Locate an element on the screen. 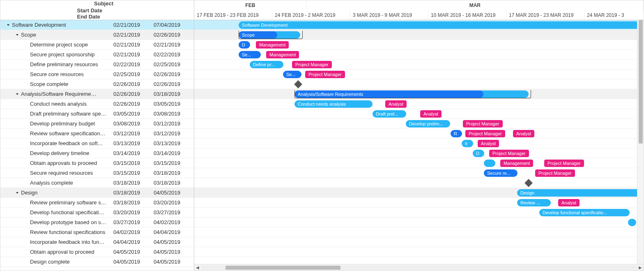 The width and height of the screenshot is (644, 271). start-date: 03/18/2019 is located at coordinates (133, 192).